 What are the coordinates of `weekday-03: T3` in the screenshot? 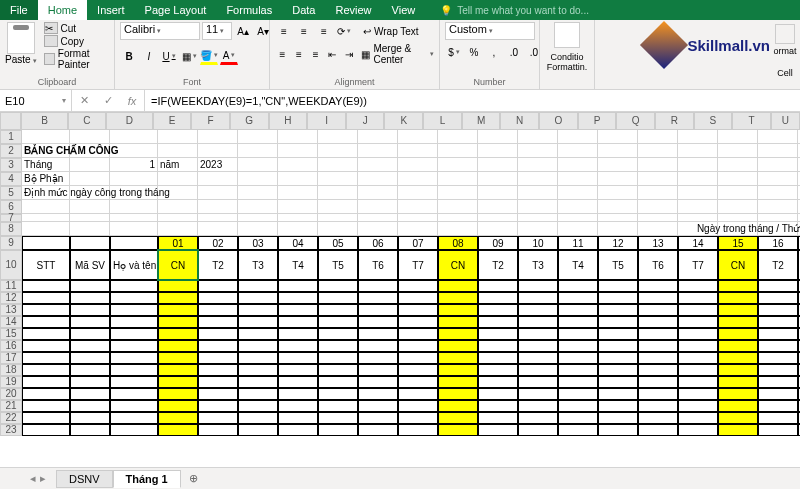 It's located at (258, 265).